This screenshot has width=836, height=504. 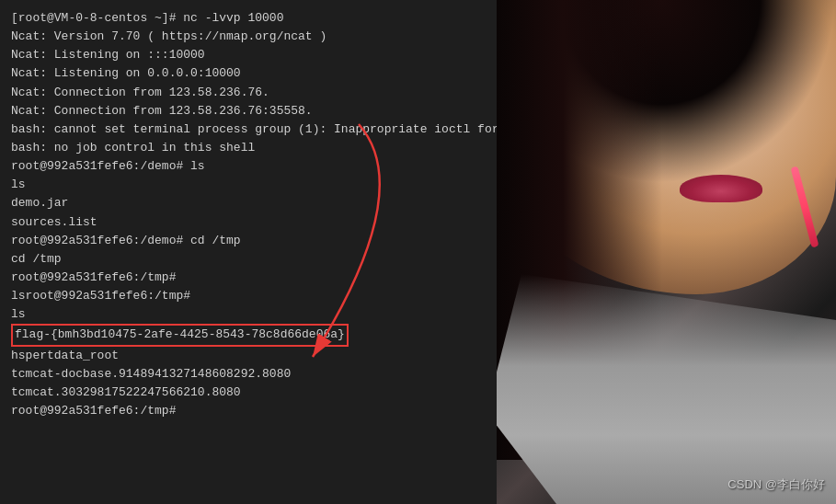 I want to click on flag-line: flag-{bmh3bd10475-2afe-4425-8543-78c8d66…, so click(x=248, y=335).